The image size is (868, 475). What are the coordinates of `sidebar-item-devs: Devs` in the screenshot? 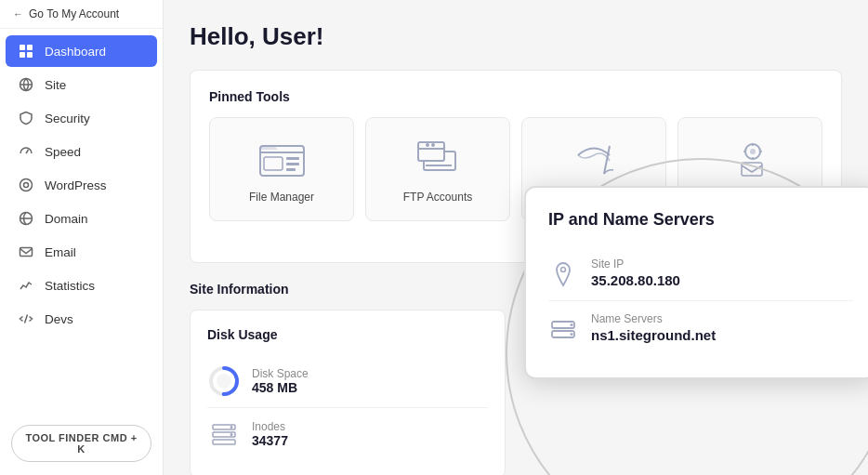 It's located at (82, 319).